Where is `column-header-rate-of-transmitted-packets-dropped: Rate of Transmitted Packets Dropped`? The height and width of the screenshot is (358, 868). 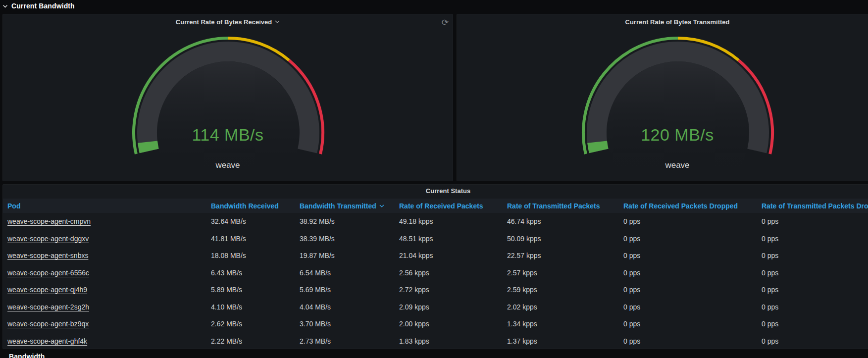 column-header-rate-of-transmitted-packets-dropped: Rate of Transmitted Packets Dropped is located at coordinates (815, 206).